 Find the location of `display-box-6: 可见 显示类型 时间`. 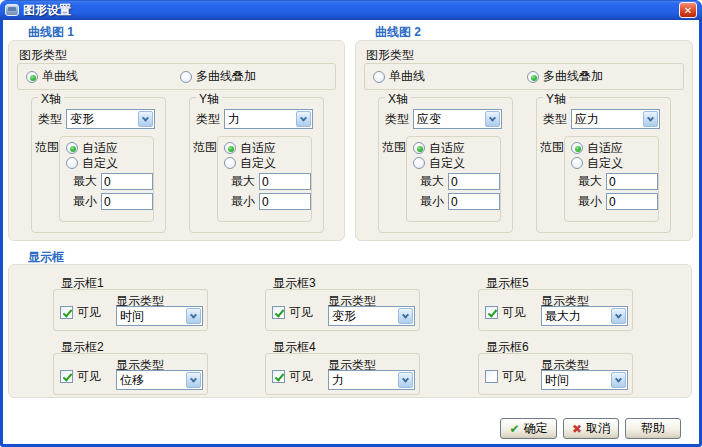

display-box-6: 可见 显示类型 时间 is located at coordinates (556, 374).